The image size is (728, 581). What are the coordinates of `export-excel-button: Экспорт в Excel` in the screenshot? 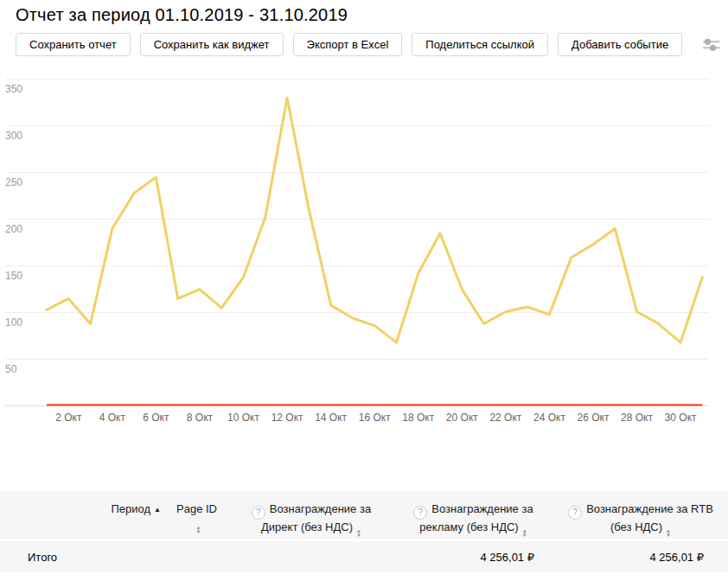 It's located at (348, 45).